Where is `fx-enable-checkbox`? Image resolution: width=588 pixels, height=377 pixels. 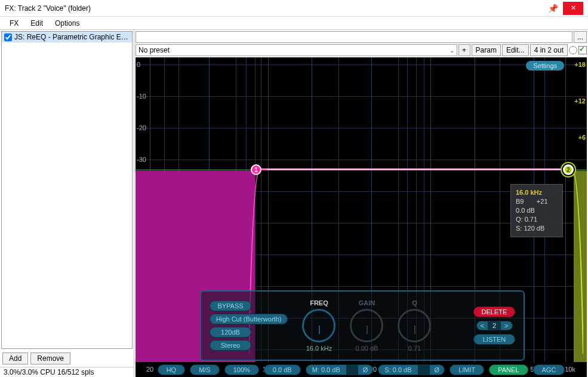
fx-enable-checkbox is located at coordinates (8, 37).